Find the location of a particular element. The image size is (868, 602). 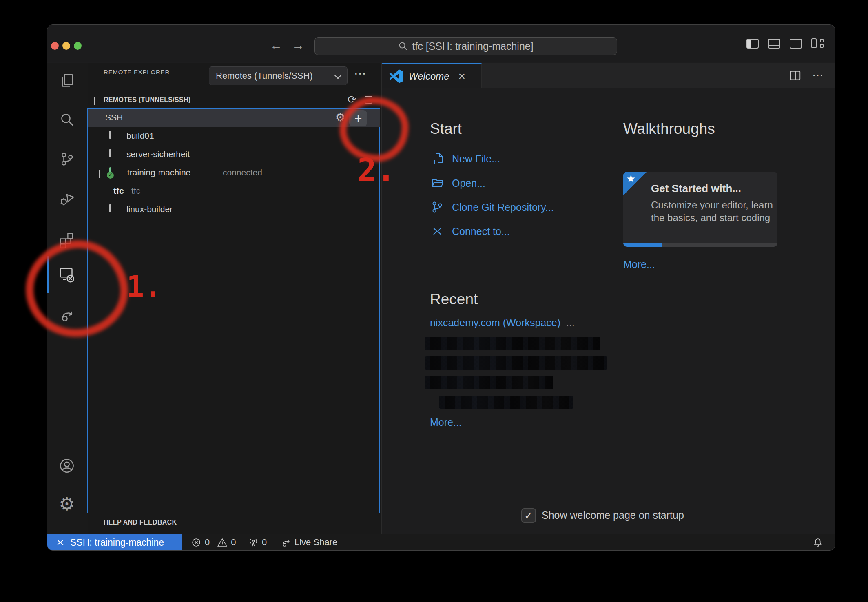

tree-row-build01: build01 is located at coordinates (234, 136).